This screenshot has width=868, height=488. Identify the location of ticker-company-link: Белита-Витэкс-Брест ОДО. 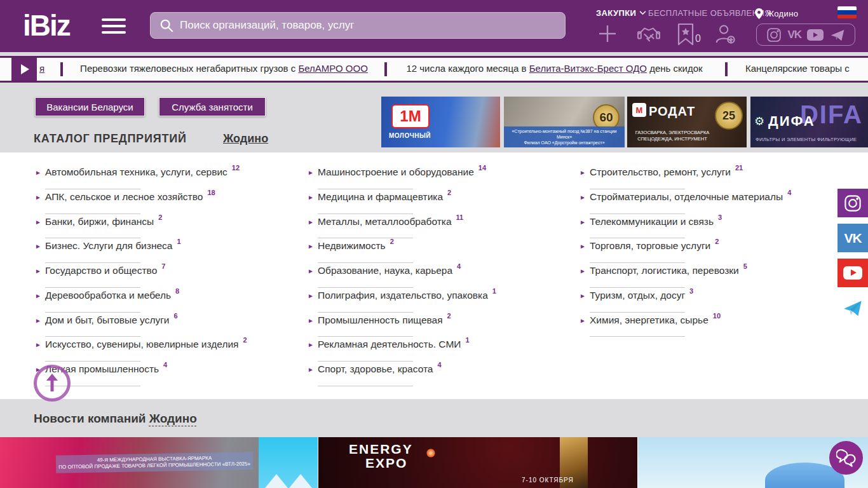
(588, 69).